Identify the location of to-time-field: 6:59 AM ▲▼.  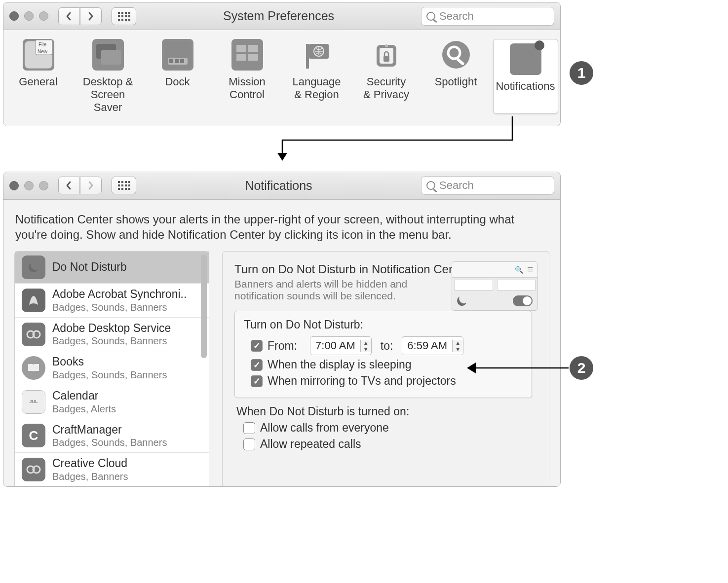
(432, 346).